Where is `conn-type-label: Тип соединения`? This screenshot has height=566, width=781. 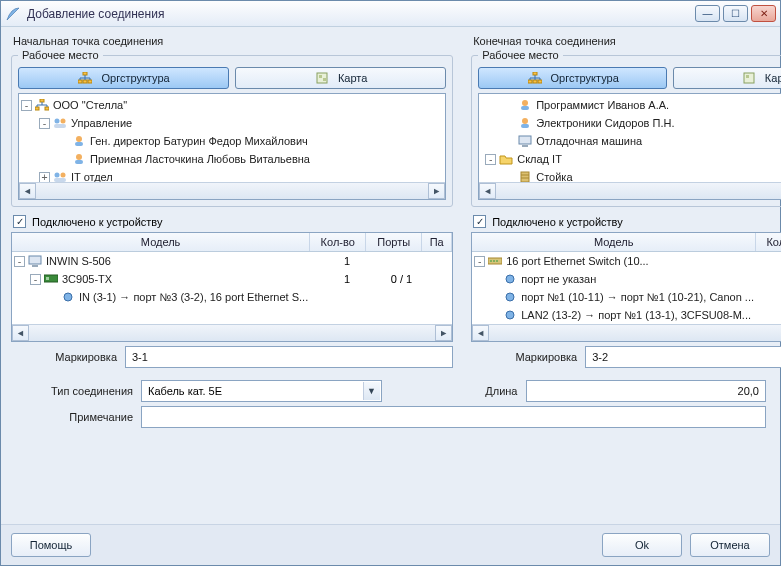 conn-type-label: Тип соединения is located at coordinates (74, 391).